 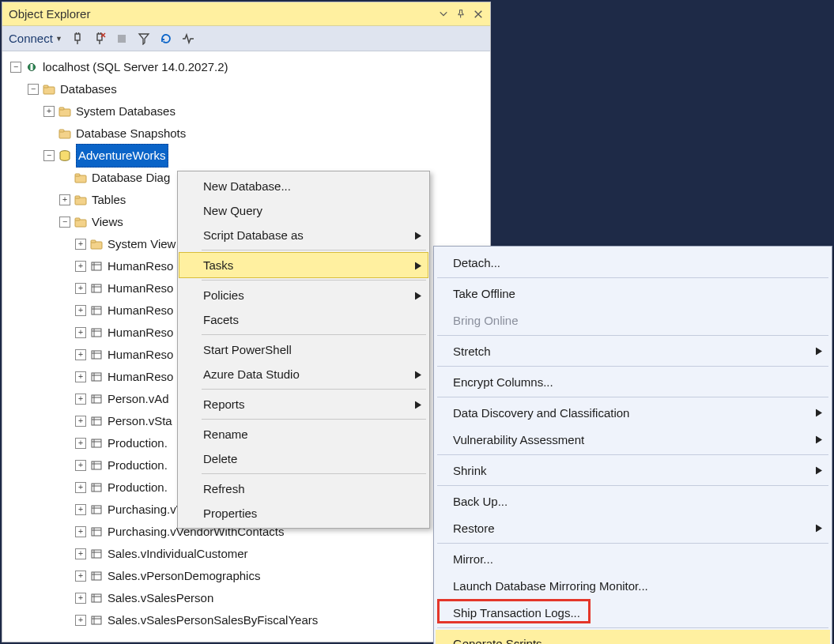 I want to click on menu-item-data-discovery: Data Discovery and Classification, so click(x=632, y=412).